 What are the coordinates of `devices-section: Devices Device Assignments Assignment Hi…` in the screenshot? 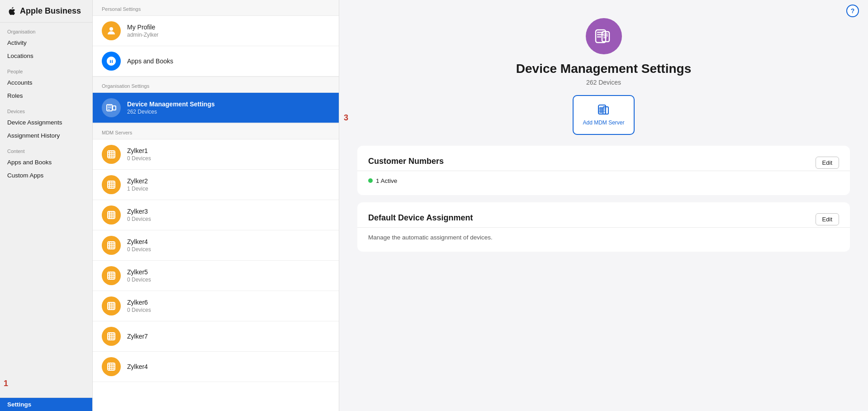 It's located at (46, 122).